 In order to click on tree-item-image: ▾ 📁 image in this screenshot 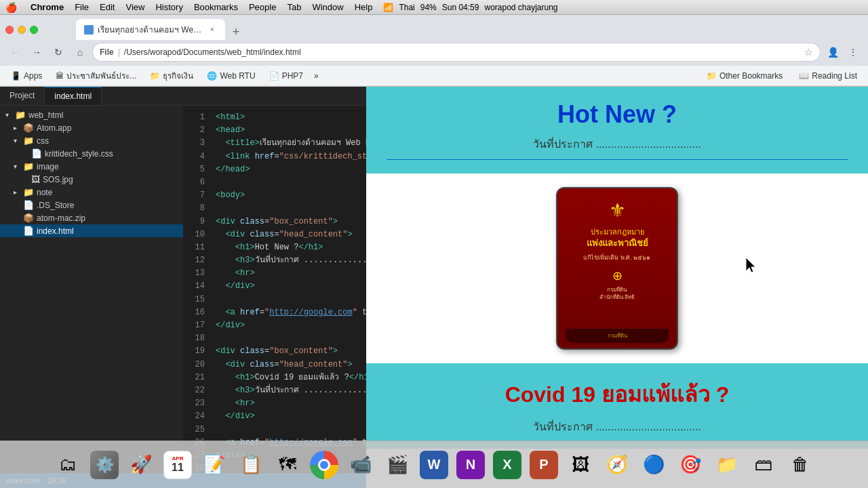, I will do `click(92, 167)`.